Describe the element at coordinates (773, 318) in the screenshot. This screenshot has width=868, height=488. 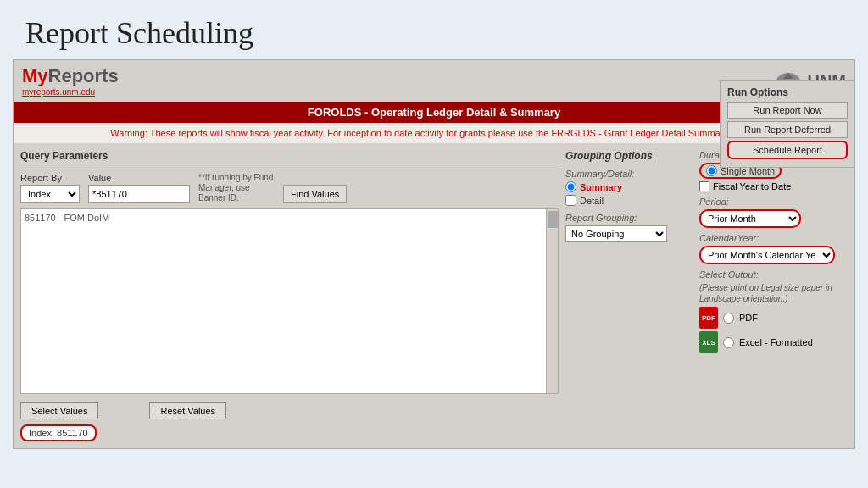
I see `pdf-output-row: PDF PDF` at that location.